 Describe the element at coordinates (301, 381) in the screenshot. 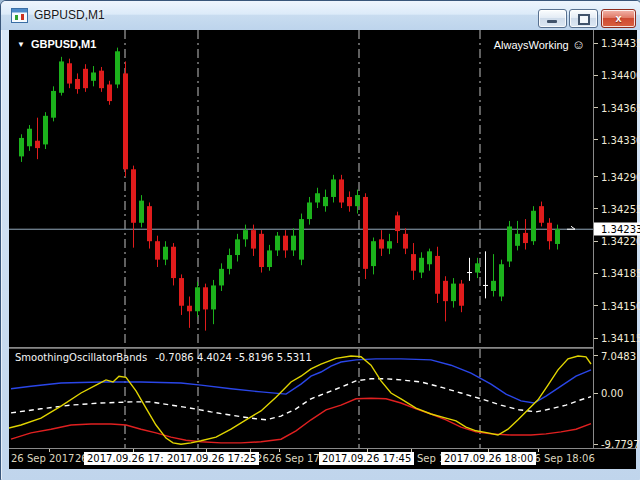

I see `indicator-line-upper_band` at that location.